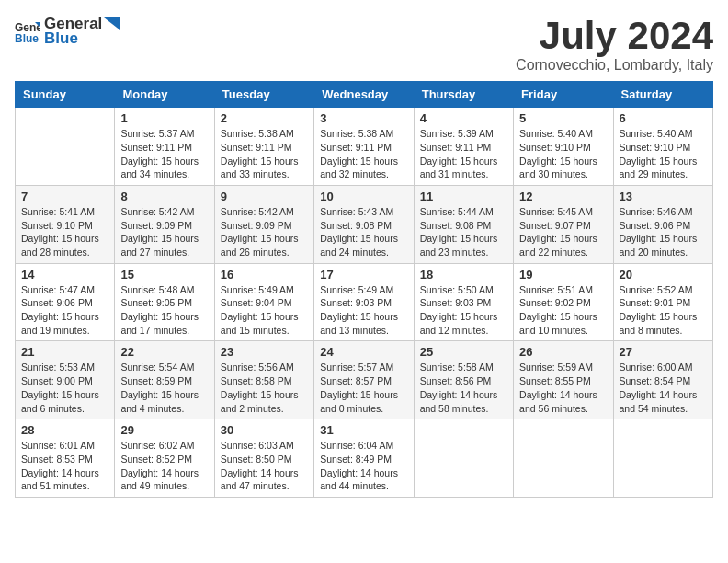  What do you see at coordinates (264, 302) in the screenshot?
I see `calendar-cell: 16 Sunrise: 5:49 AMSunset: 9:04 PMDaylig…` at bounding box center [264, 302].